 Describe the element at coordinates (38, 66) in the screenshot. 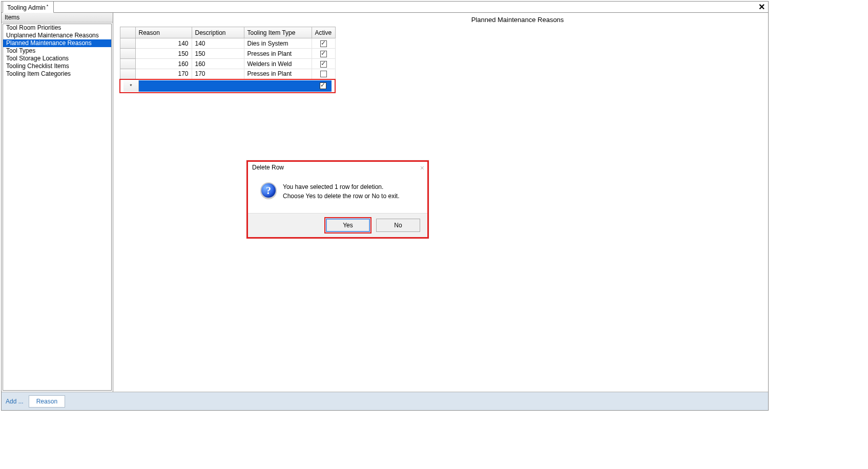

I see `sidebar-item-label: Tooling Checklist Items` at that location.